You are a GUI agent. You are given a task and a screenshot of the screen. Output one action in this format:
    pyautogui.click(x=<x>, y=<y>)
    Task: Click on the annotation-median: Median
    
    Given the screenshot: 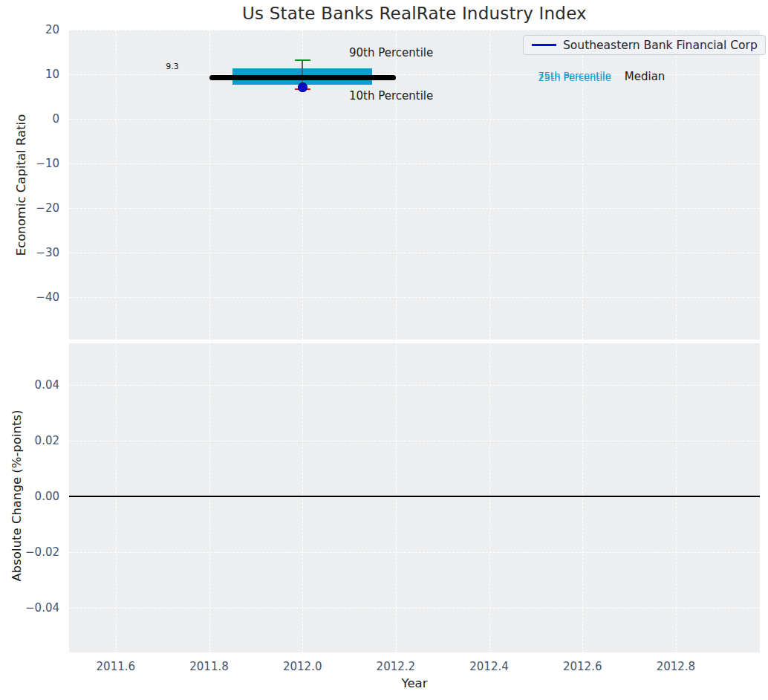 What is the action you would take?
    pyautogui.click(x=645, y=77)
    